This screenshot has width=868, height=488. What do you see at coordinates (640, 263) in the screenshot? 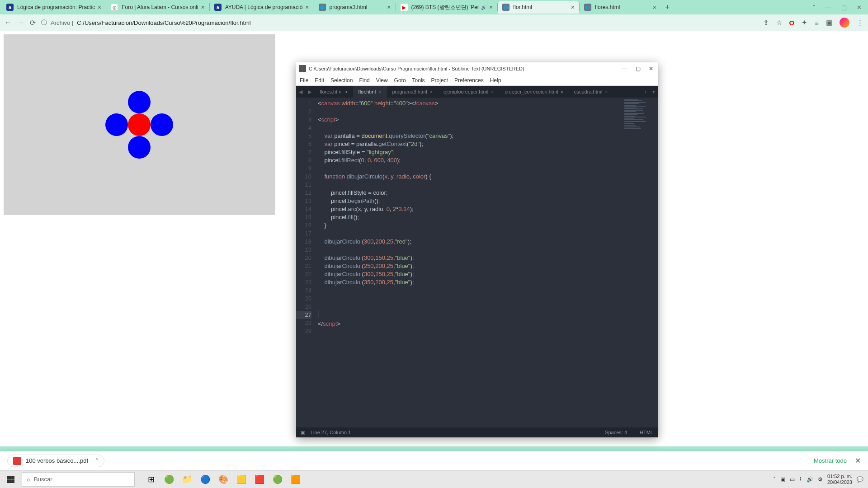
I see `minimap` at bounding box center [640, 263].